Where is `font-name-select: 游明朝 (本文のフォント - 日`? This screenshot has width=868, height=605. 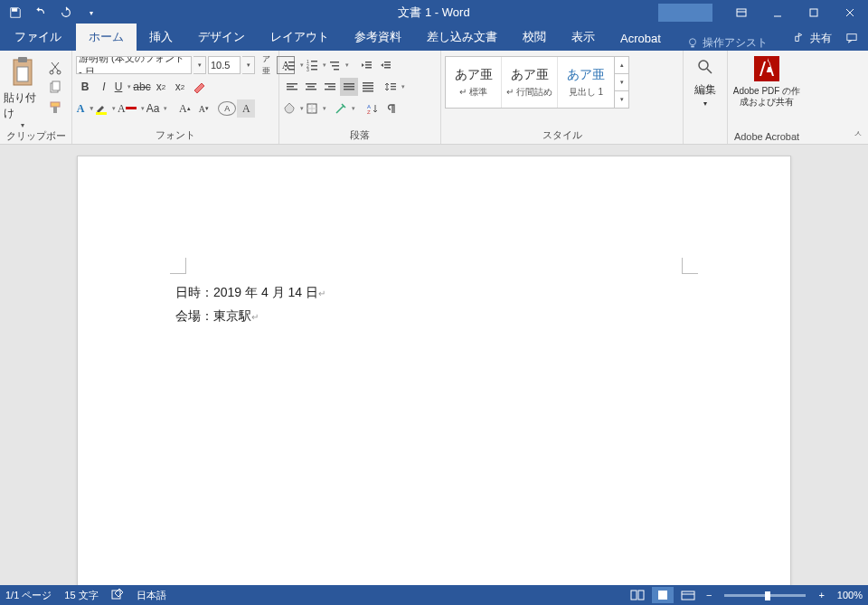 font-name-select: 游明朝 (本文のフォント - 日 is located at coordinates (134, 65).